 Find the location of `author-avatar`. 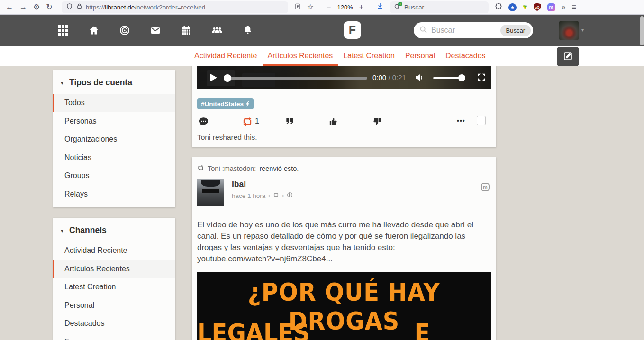

author-avatar is located at coordinates (210, 192).